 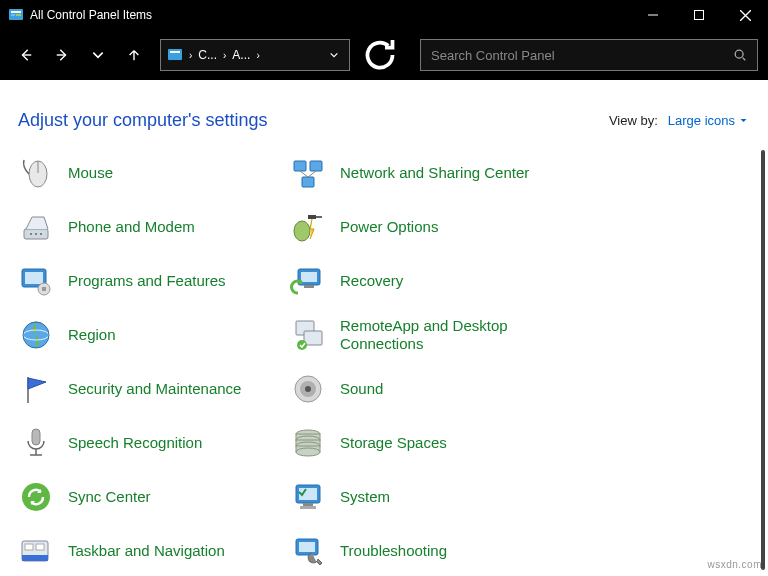 I want to click on cp-item-label: RemoteApp and Desktop Connections, so click(x=440, y=335).